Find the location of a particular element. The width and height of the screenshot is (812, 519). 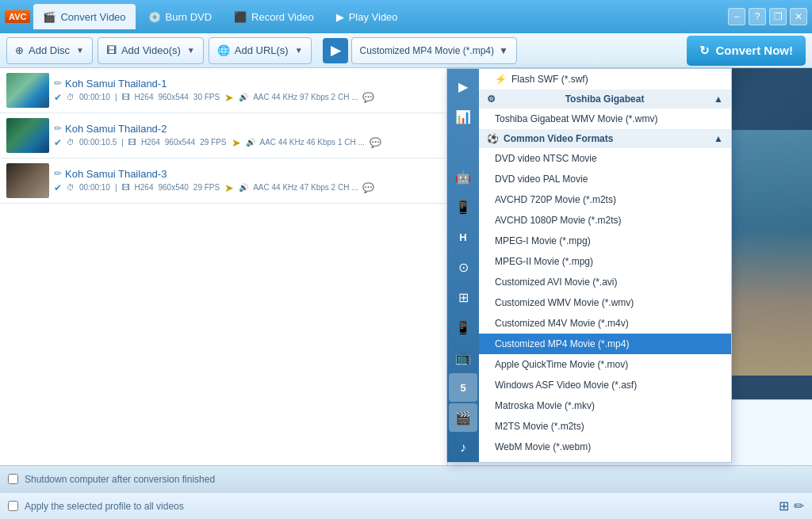

convert-refresh-icon: ↻ is located at coordinates (704, 51).